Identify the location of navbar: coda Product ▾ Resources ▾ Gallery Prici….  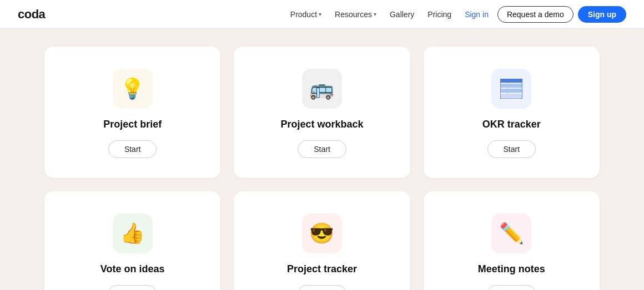
(322, 14).